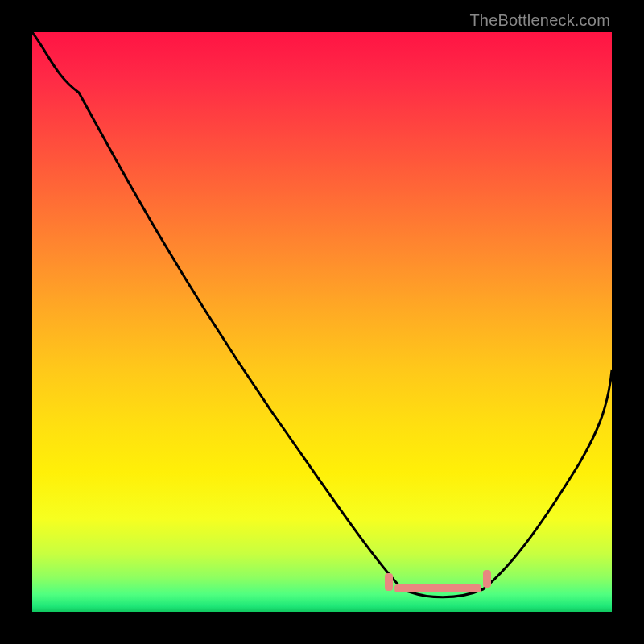  I want to click on highlight-vertical-right, so click(487, 579).